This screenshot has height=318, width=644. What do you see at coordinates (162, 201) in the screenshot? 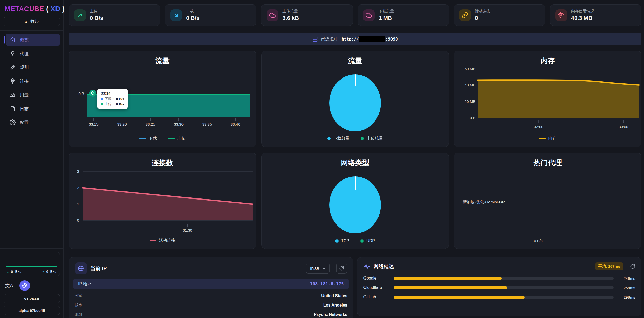
I see `chart-connections: 连接数 3210 31:30 活动连接` at bounding box center [162, 201].